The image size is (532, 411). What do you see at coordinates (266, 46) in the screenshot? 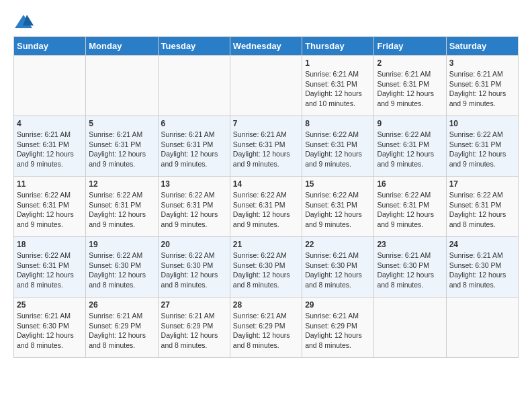
I see `header-wednesday: Wednesday` at bounding box center [266, 46].